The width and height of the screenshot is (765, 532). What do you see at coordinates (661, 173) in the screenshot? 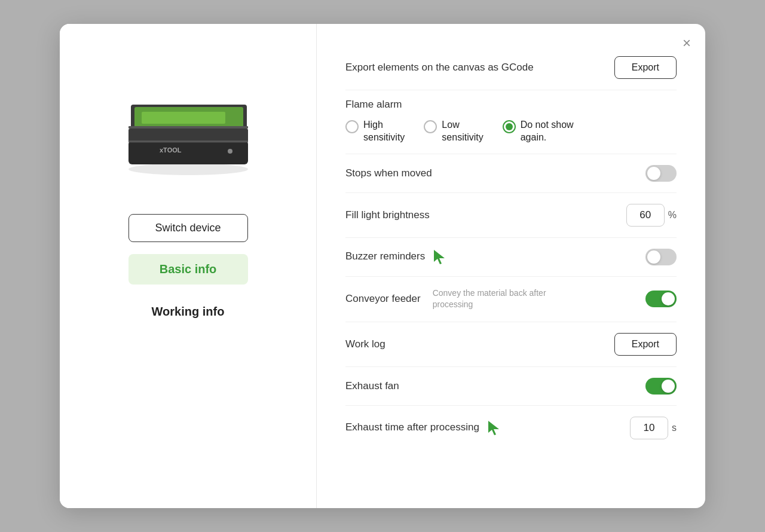
I see `stops-when-moved-toggle` at bounding box center [661, 173].